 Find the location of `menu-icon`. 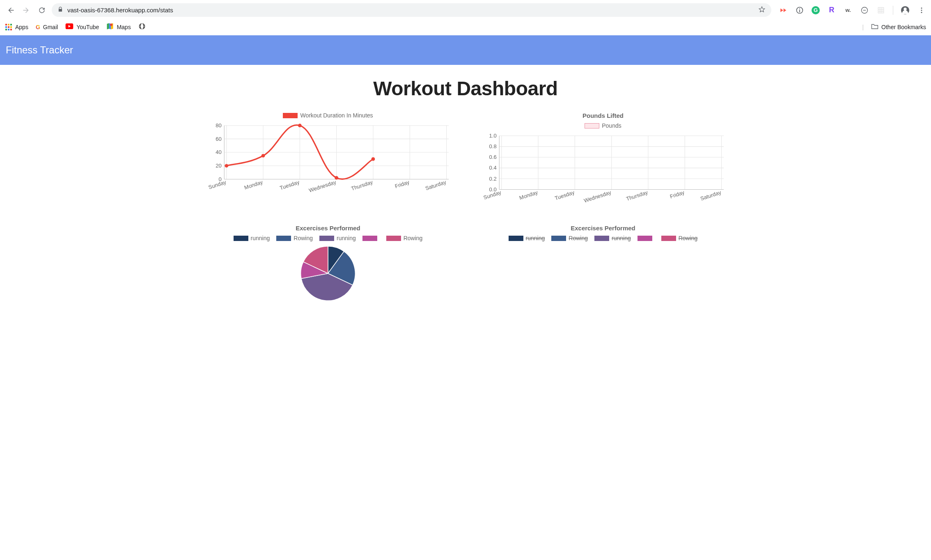

menu-icon is located at coordinates (922, 10).